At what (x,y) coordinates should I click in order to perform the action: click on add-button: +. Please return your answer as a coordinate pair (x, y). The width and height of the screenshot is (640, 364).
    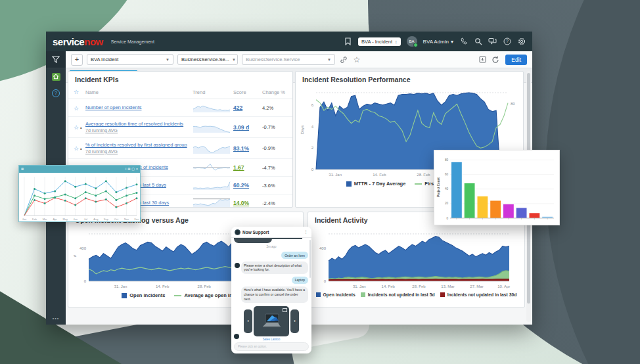
    Looking at the image, I should click on (77, 60).